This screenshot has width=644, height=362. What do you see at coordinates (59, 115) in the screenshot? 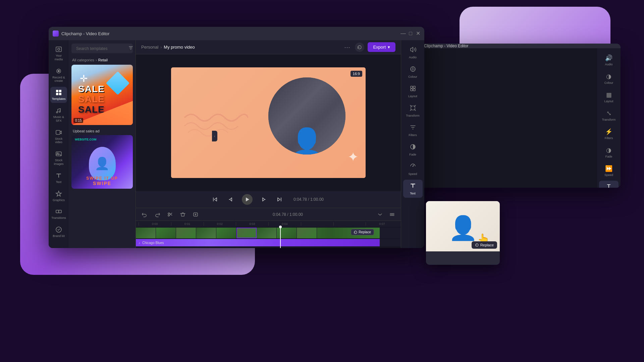
I see `sidebar-item-music: Music & SFX` at bounding box center [59, 115].